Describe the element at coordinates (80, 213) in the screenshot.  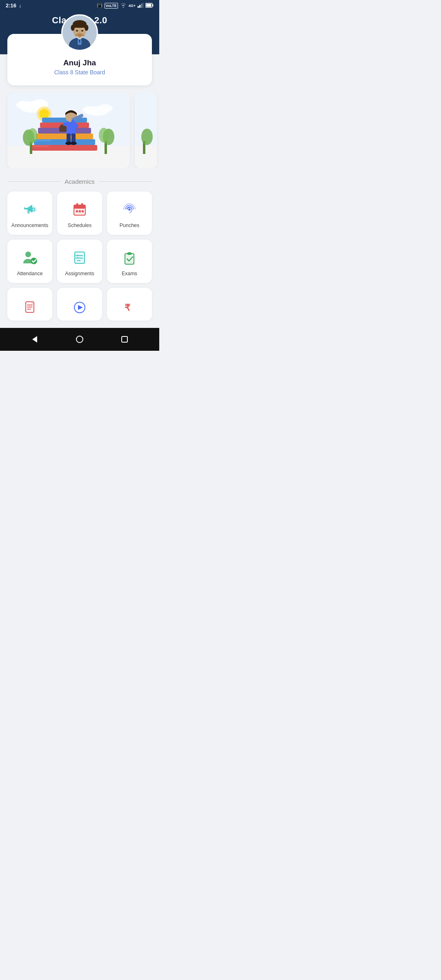
I see `academics-grid-row1: Announcements Schedules` at that location.